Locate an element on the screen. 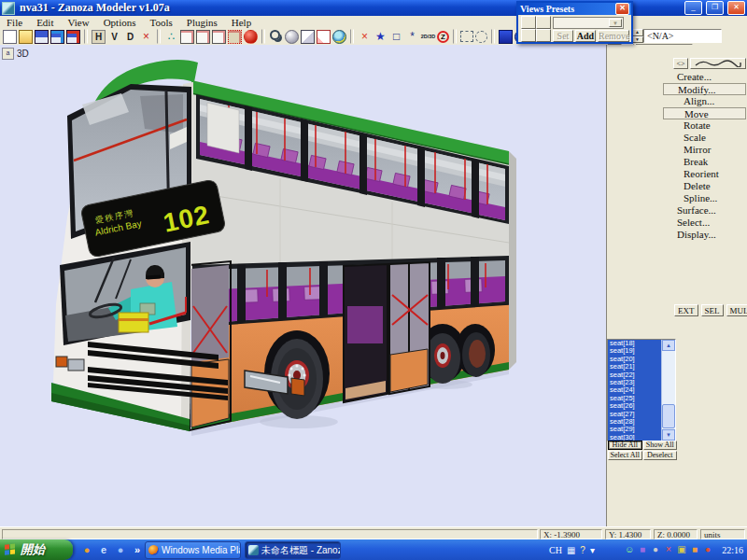 This screenshot has width=747, height=560. render-sphere-button is located at coordinates (250, 37).